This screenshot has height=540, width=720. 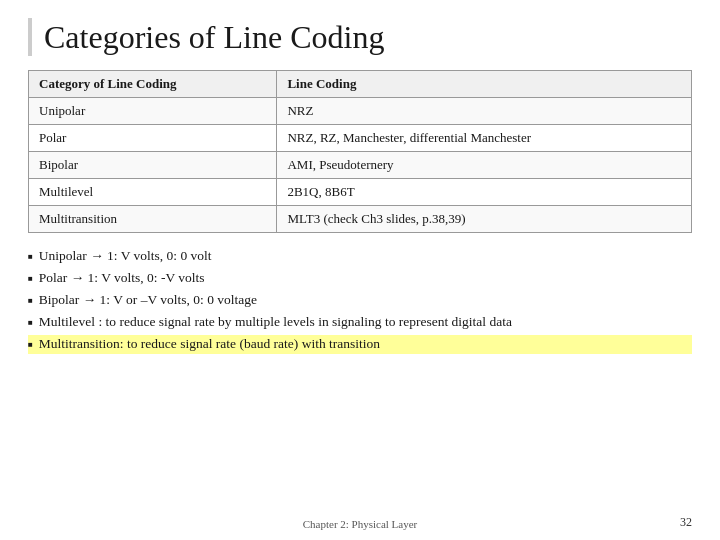 What do you see at coordinates (360, 300) in the screenshot?
I see `list-item: ■Bipolar → 1: V or –V volts, 0: 0 voltag…` at bounding box center [360, 300].